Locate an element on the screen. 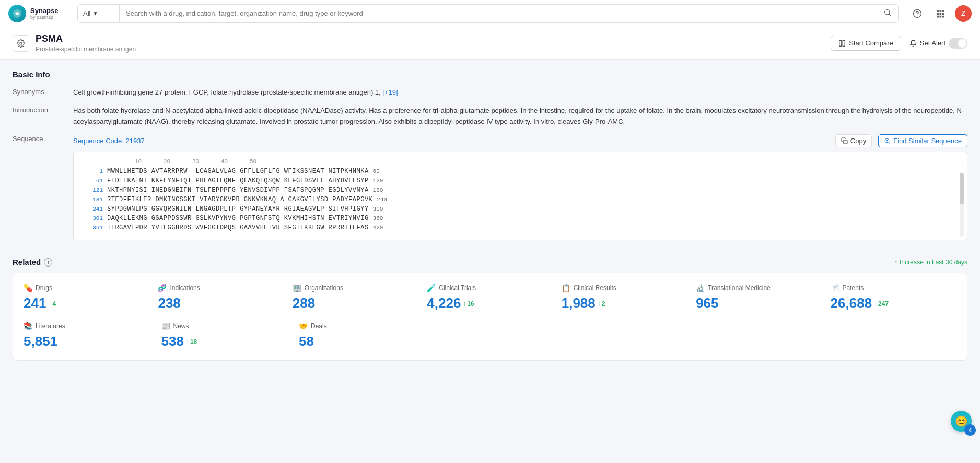 Image resolution: width=980 pixels, height=463 pixels. user-avatar: Z is located at coordinates (963, 14).